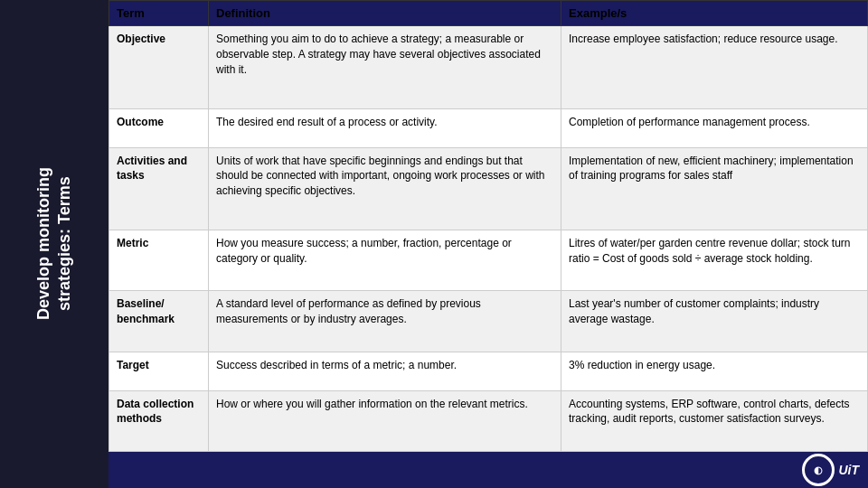 The height and width of the screenshot is (488, 868). What do you see at coordinates (159, 128) in the screenshot?
I see `cell-term: Outcome` at bounding box center [159, 128].